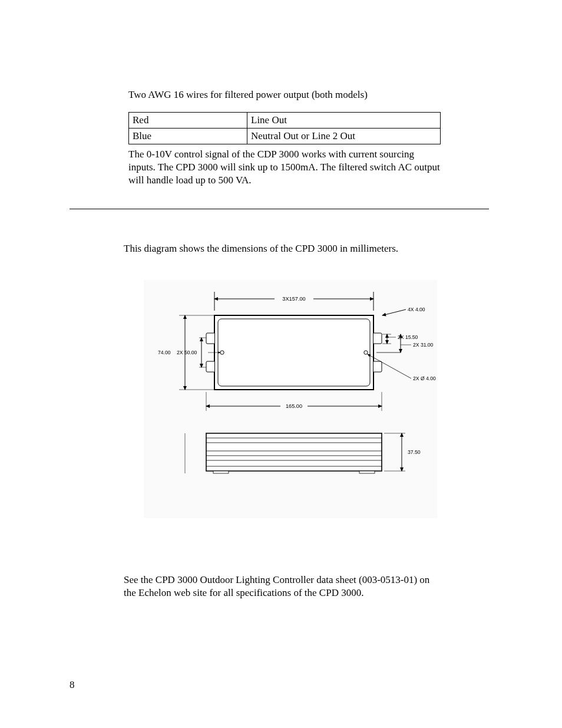 This screenshot has width=562, height=728. What do you see at coordinates (344, 137) in the screenshot?
I see `wire-desc-cell: Neutral Out or Line 2 Out` at bounding box center [344, 137].